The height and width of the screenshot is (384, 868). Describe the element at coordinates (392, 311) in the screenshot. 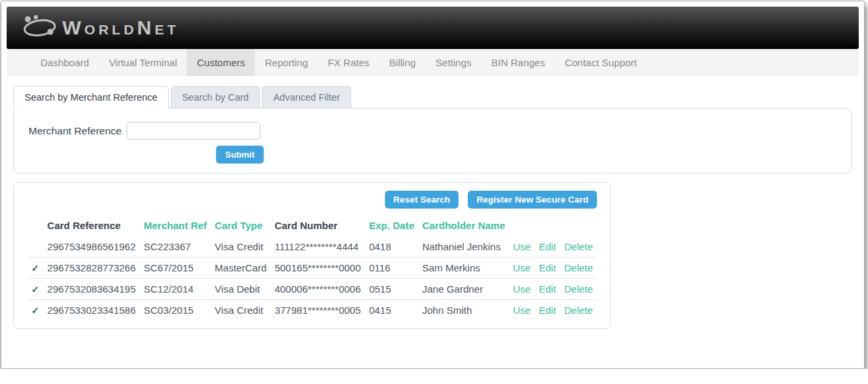

I see `cell-exp-date: 0415` at that location.